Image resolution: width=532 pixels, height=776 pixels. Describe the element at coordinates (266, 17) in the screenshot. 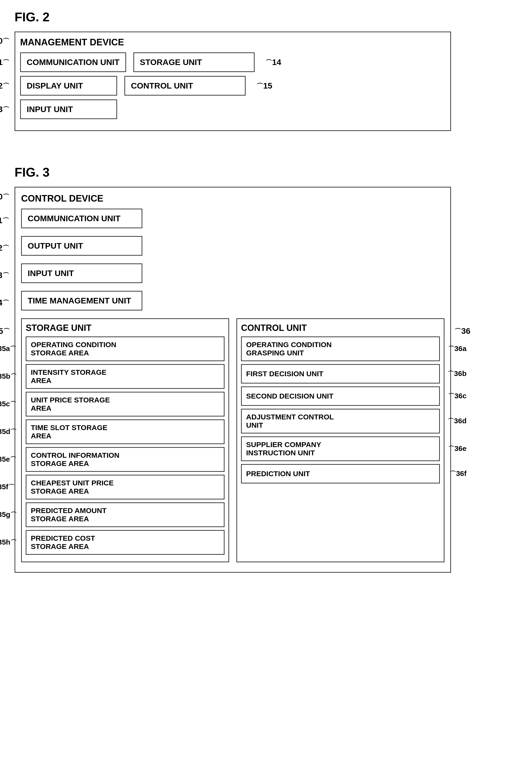

I see `fig2-label: FIG. 2` at that location.